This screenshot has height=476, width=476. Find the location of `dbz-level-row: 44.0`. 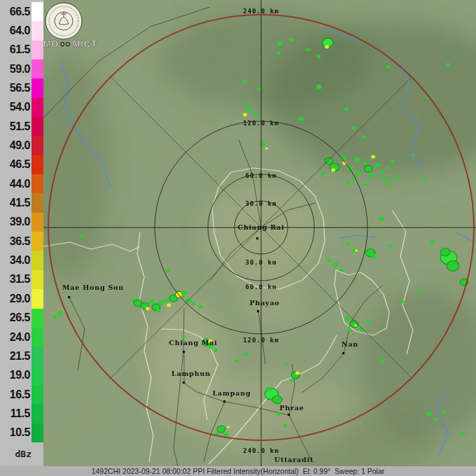

dbz-level-row: 44.0 is located at coordinates (22, 183).